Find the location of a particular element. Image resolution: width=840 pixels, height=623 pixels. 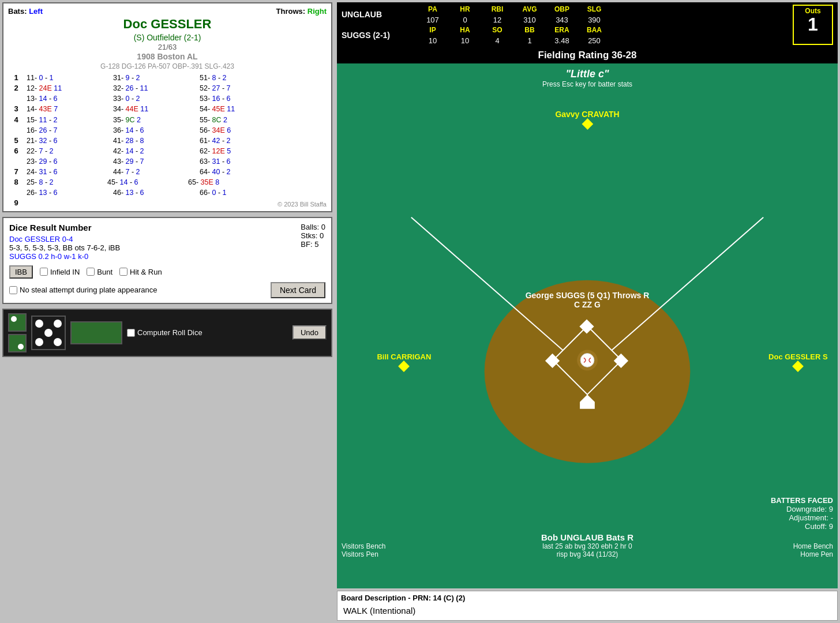

so-value: 4 is located at coordinates (497, 40).